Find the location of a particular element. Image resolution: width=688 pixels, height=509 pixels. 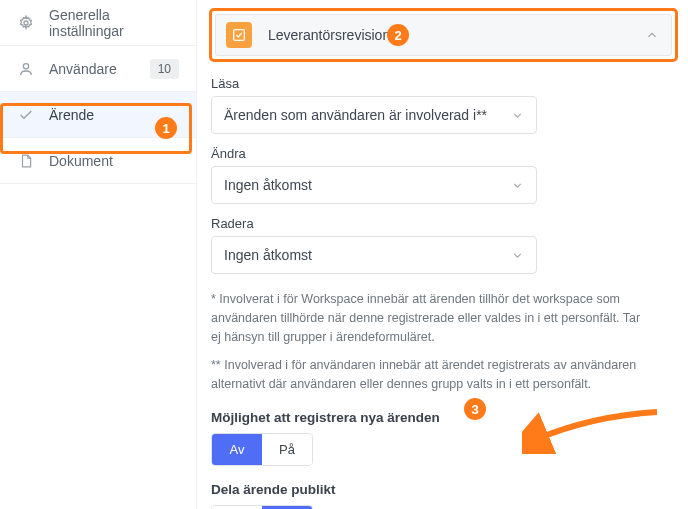

edit-label: Ändra is located at coordinates (444, 154).